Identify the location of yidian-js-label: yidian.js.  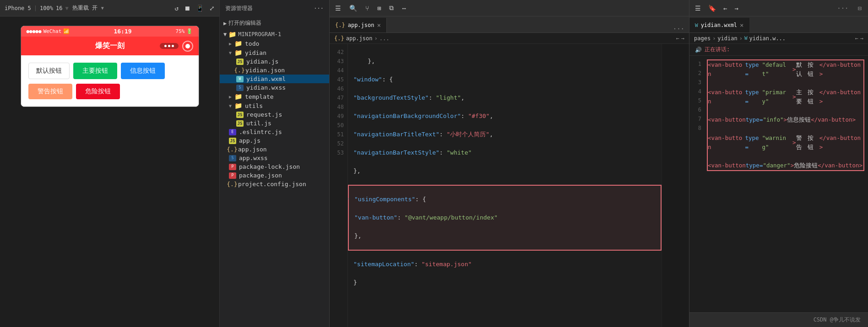
(262, 61).